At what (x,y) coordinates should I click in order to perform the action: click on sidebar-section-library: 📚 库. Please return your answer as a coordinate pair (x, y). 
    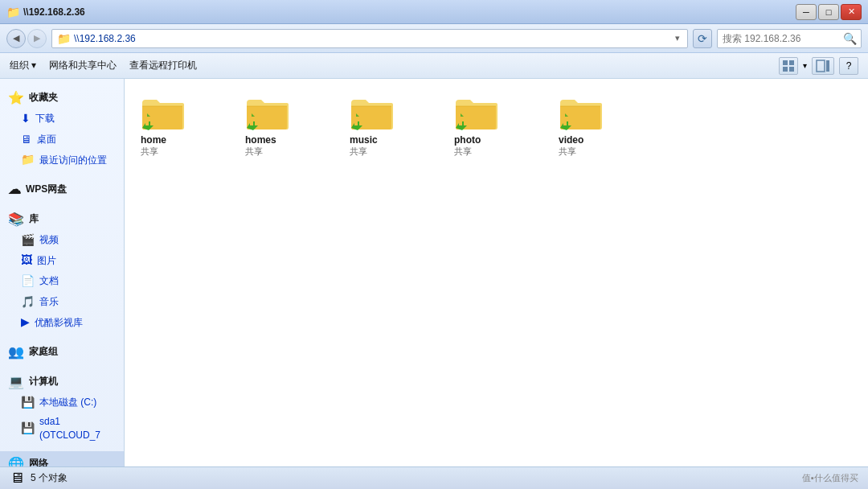
    Looking at the image, I should click on (62, 219).